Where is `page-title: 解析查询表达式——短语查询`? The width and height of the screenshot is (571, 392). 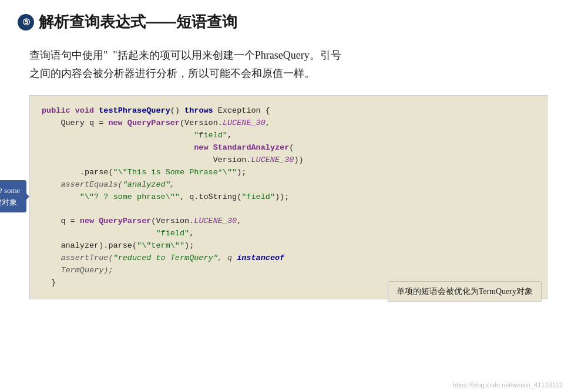
page-title: 解析查询表达式——短语查询 is located at coordinates (138, 22).